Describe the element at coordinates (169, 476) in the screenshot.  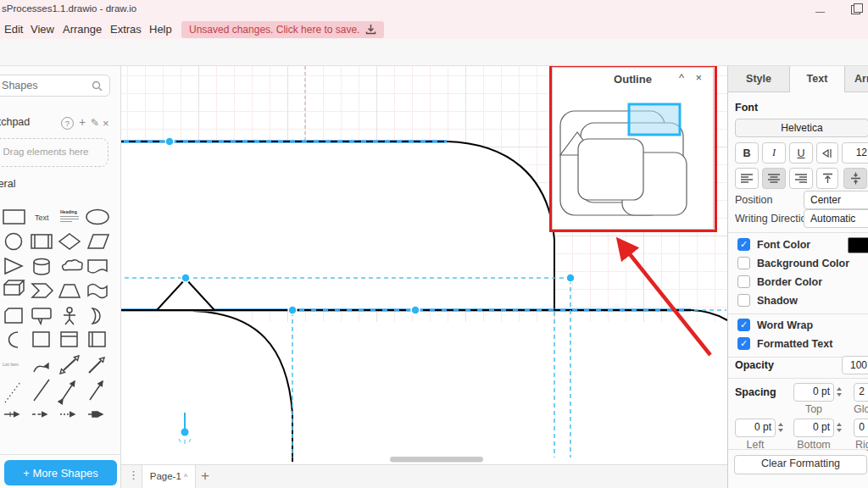
I see `page-tab-active: Page-1 ^` at that location.